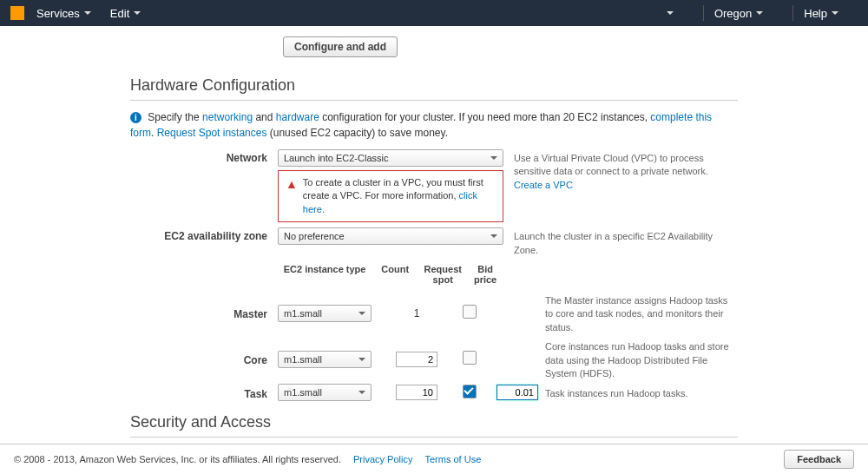 This screenshot has width=868, height=474. Describe the element at coordinates (298, 117) in the screenshot. I see `hardware-link: hardware` at that location.